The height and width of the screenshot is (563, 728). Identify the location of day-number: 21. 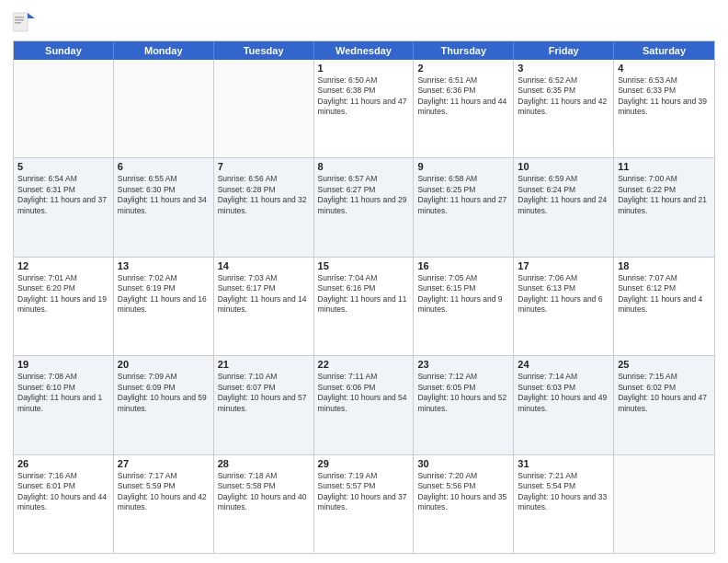
(264, 364).